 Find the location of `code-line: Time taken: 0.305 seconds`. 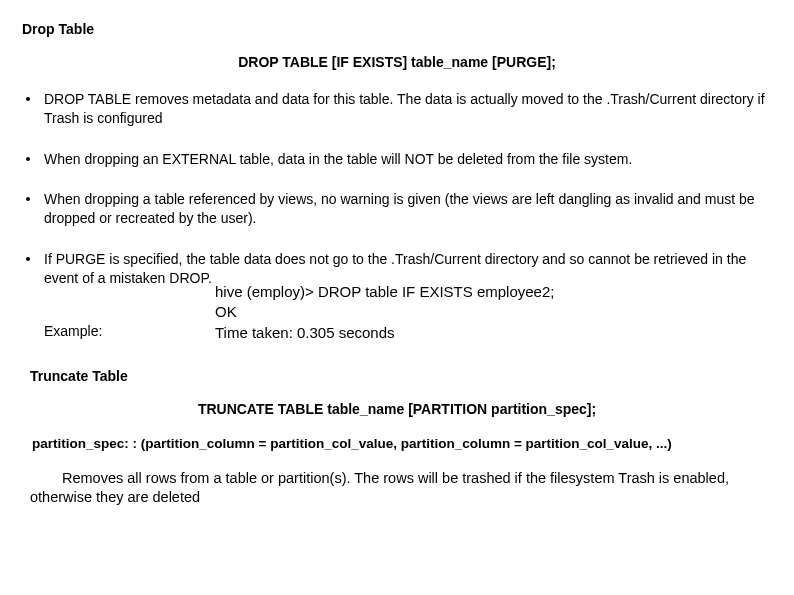

code-line: Time taken: 0.305 seconds is located at coordinates (384, 333).